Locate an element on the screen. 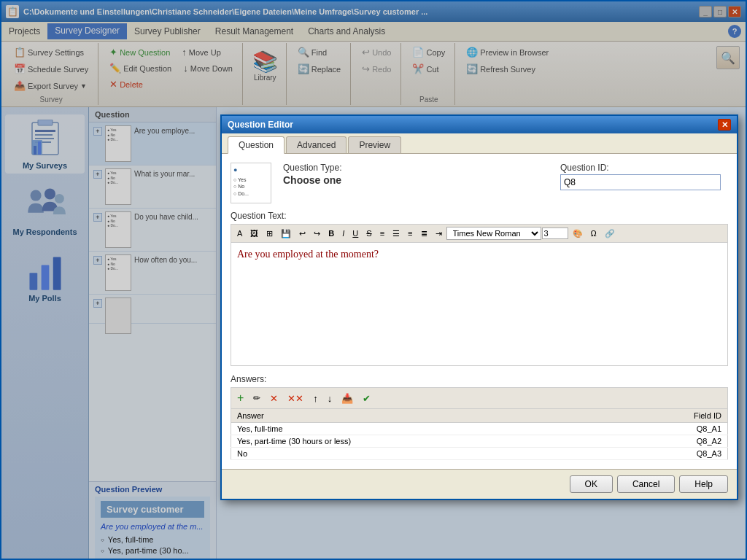 This screenshot has width=747, height=560. align-right-button: ≡ is located at coordinates (410, 233).